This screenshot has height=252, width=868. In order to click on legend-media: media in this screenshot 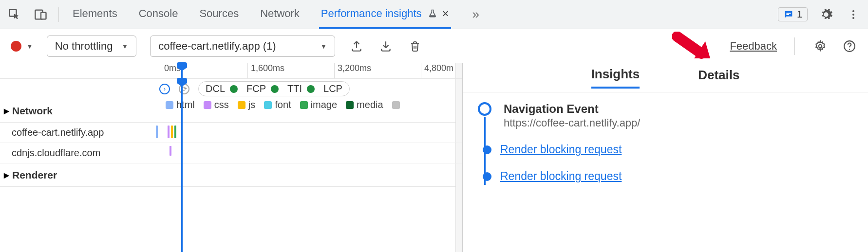, I will do `click(364, 105)`.